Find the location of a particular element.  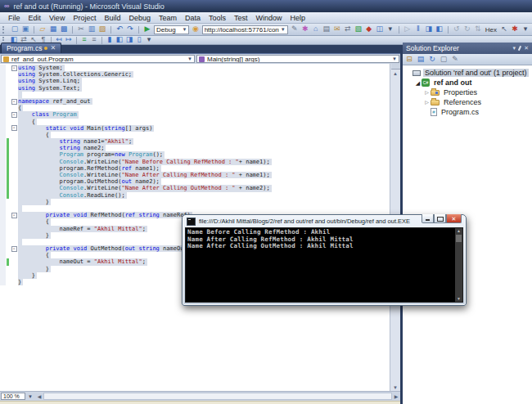

menu-build: Build is located at coordinates (112, 18).